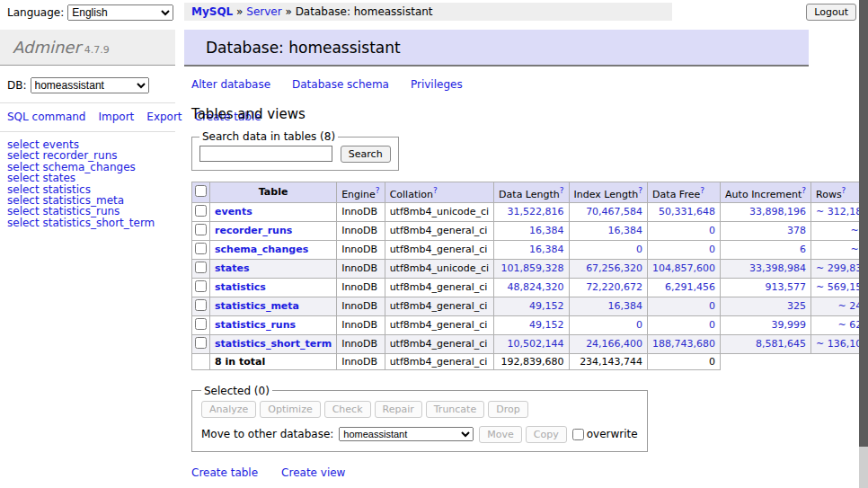 This screenshot has height=488, width=868. Describe the element at coordinates (438, 192) in the screenshot. I see `column-header: Collation?` at that location.